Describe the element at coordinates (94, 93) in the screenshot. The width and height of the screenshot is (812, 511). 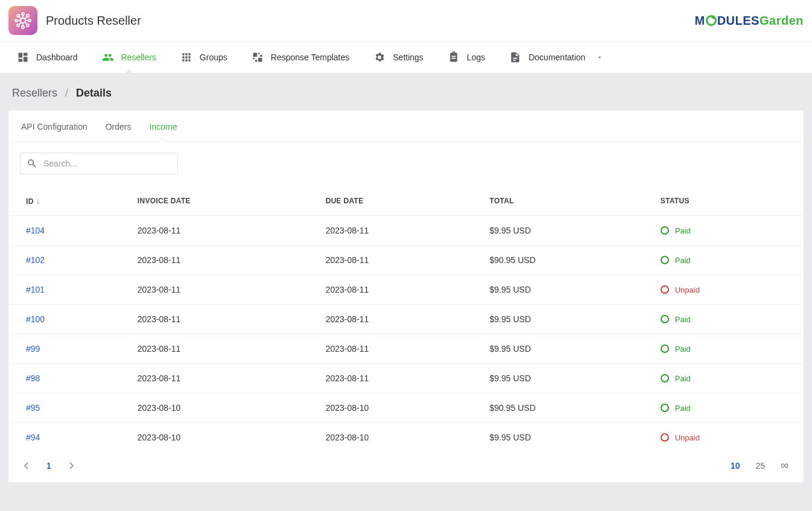
I see `breadcrumb-current: Details` at that location.